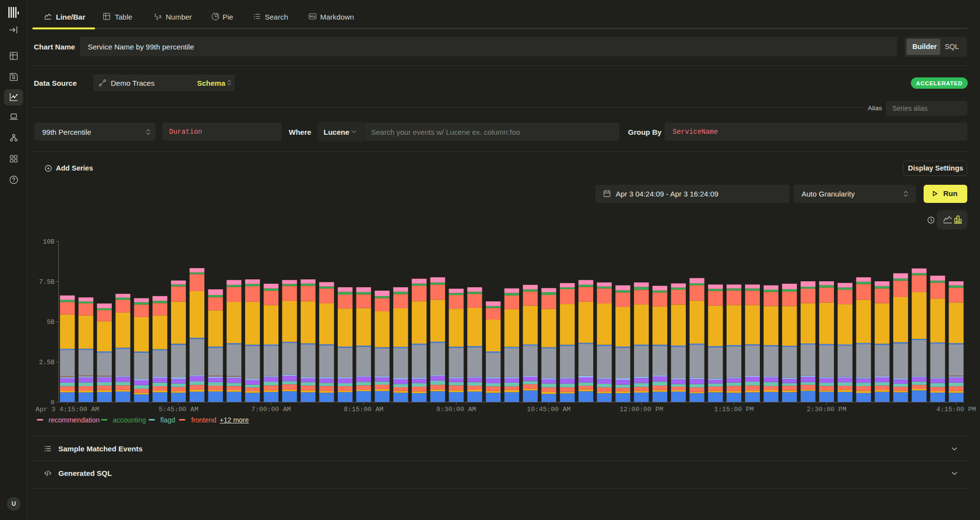  I want to click on svg-text: 2:30:00 PM, so click(827, 410).